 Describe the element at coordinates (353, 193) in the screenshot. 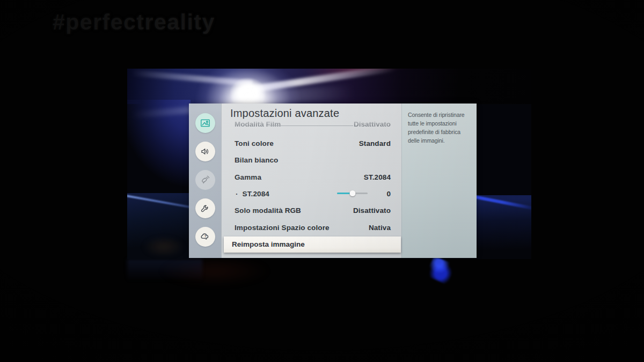

I see `slider-thumb` at that location.